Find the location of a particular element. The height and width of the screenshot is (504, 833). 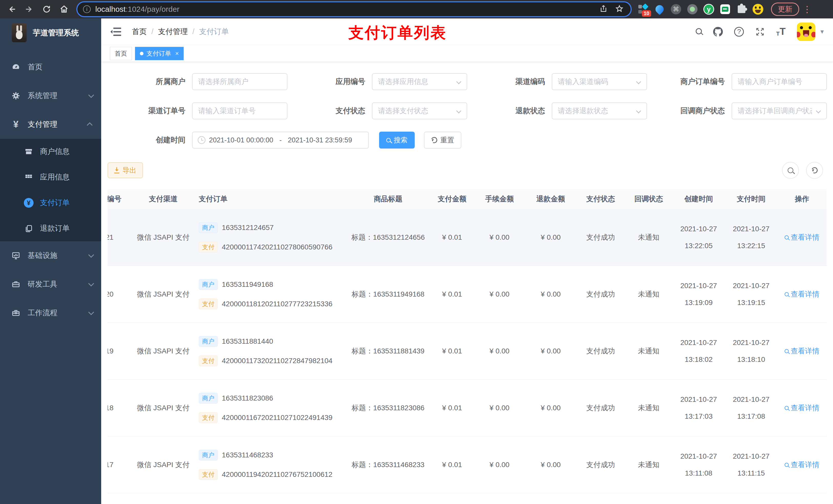

app-select is located at coordinates (420, 82).